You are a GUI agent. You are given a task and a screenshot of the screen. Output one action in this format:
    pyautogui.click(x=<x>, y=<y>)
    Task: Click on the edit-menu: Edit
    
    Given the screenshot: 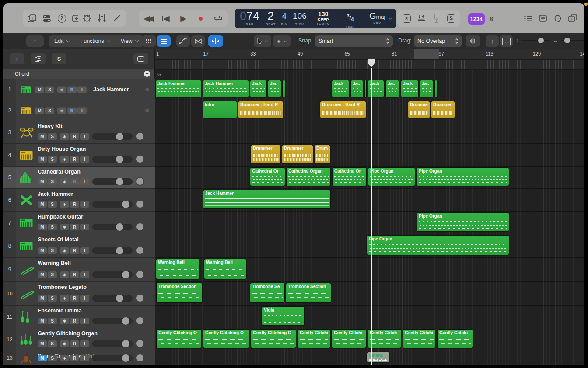 What is the action you would take?
    pyautogui.click(x=62, y=41)
    